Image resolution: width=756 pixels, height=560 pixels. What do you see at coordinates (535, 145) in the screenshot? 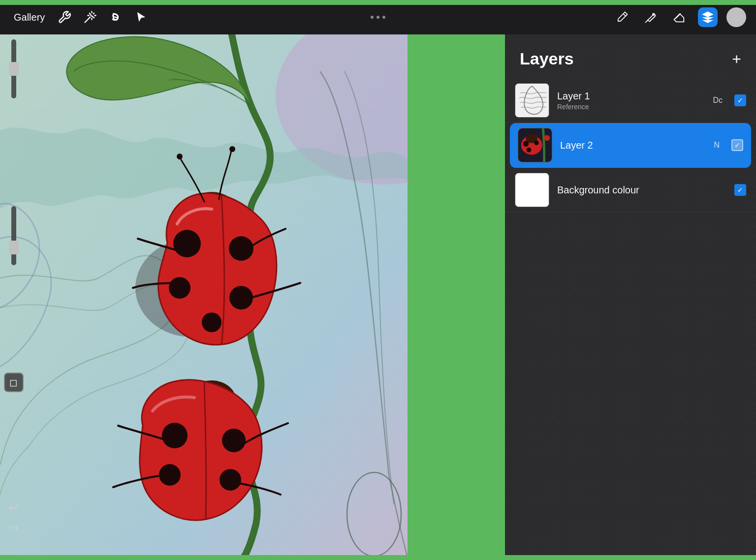
I see `layer-2-thumbnail` at bounding box center [535, 145].